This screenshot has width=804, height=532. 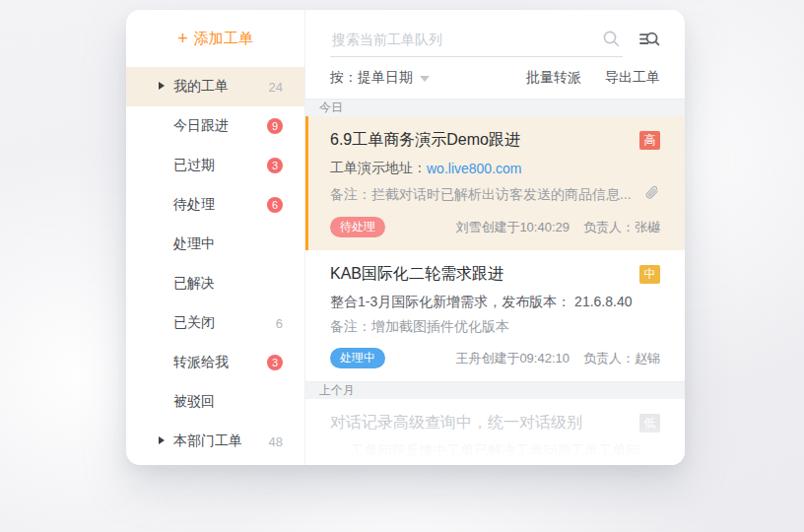 I want to click on ticket-field-label: 工单演示地址：, so click(x=378, y=168).